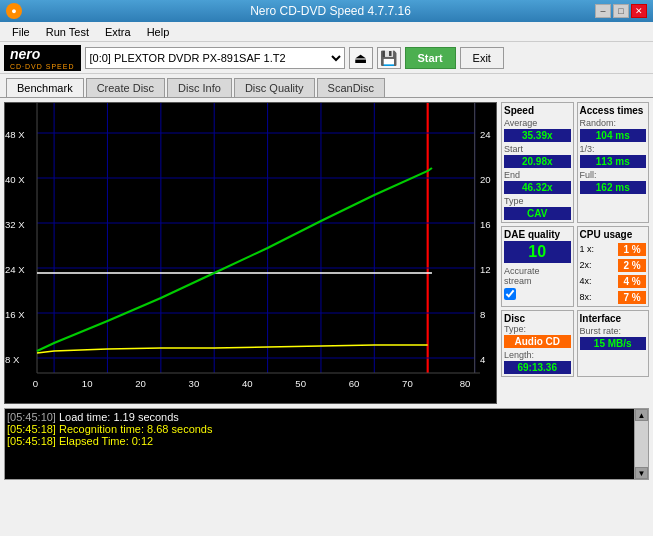  Describe the element at coordinates (586, 265) in the screenshot. I see `cpu-label-2x: 2x:` at that location.